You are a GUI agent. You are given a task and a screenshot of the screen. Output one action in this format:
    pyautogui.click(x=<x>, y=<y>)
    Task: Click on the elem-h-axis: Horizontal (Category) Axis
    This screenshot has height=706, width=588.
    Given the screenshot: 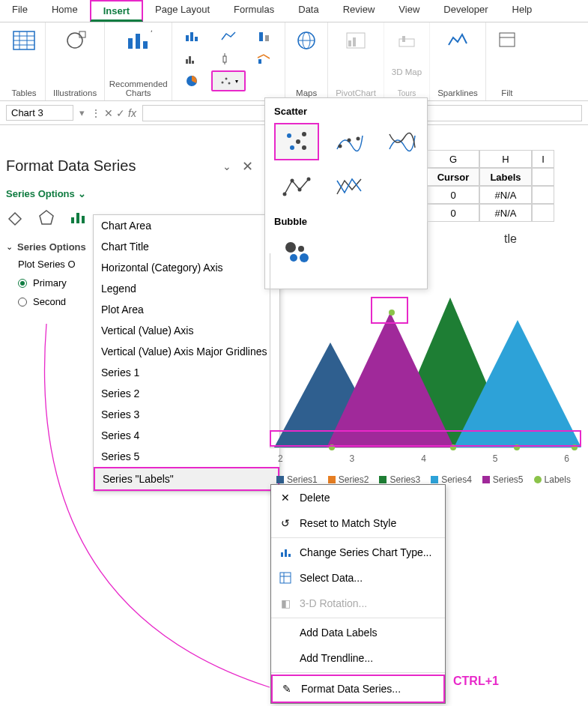 What is the action you would take?
    pyautogui.click(x=187, y=268)
    